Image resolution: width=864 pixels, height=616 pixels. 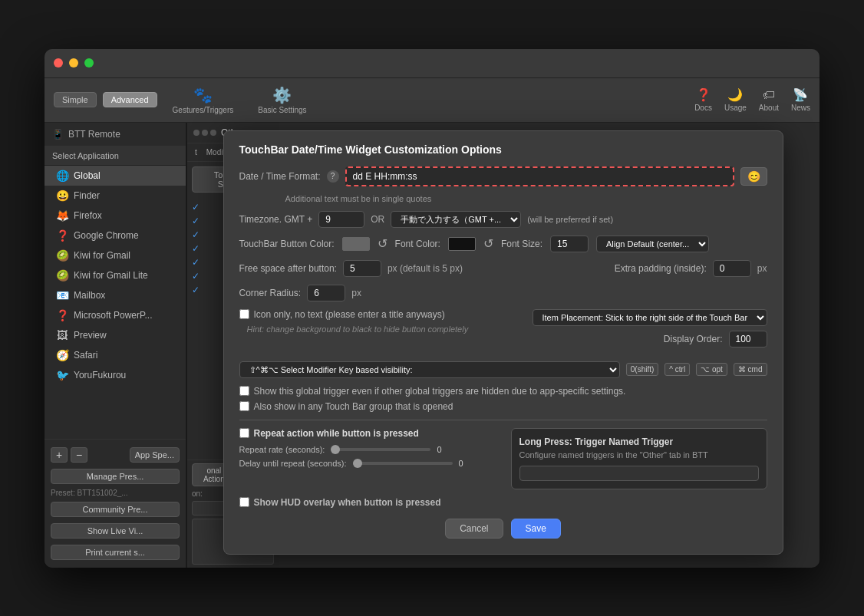 I want to click on maximize-button, so click(x=89, y=63).